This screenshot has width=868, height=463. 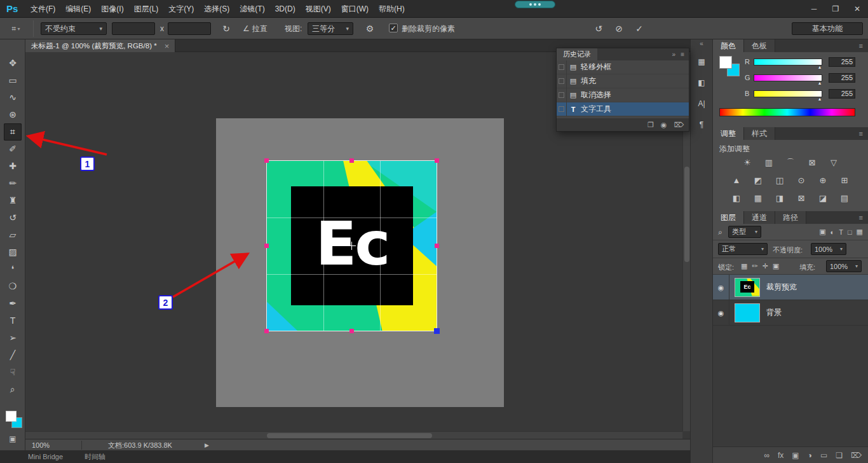 What do you see at coordinates (267, 331) in the screenshot?
I see `crop-handle-bottom-left` at bounding box center [267, 331].